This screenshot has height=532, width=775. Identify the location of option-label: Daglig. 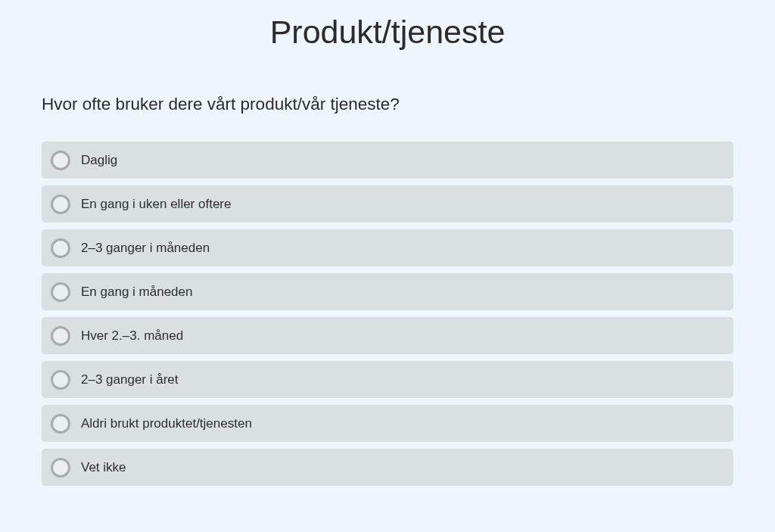
(99, 160).